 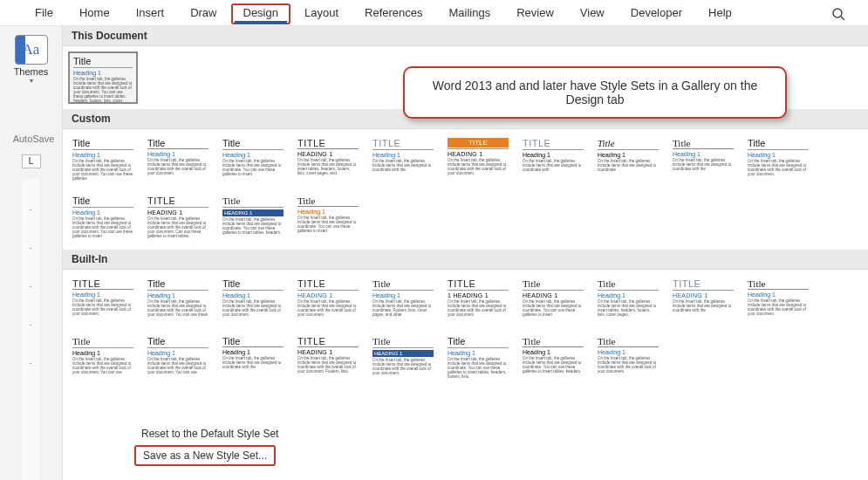 I want to click on save-new-style-set: Save as a New Style Set..., so click(x=205, y=456).